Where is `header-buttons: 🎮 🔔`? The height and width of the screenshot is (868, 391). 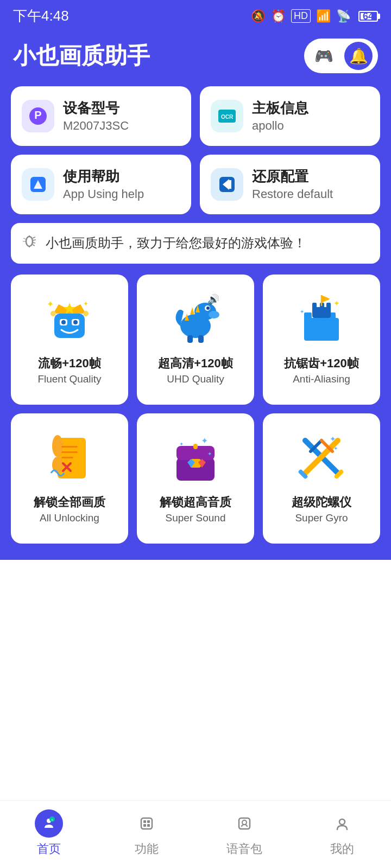
header-buttons: 🎮 🔔 is located at coordinates (341, 56).